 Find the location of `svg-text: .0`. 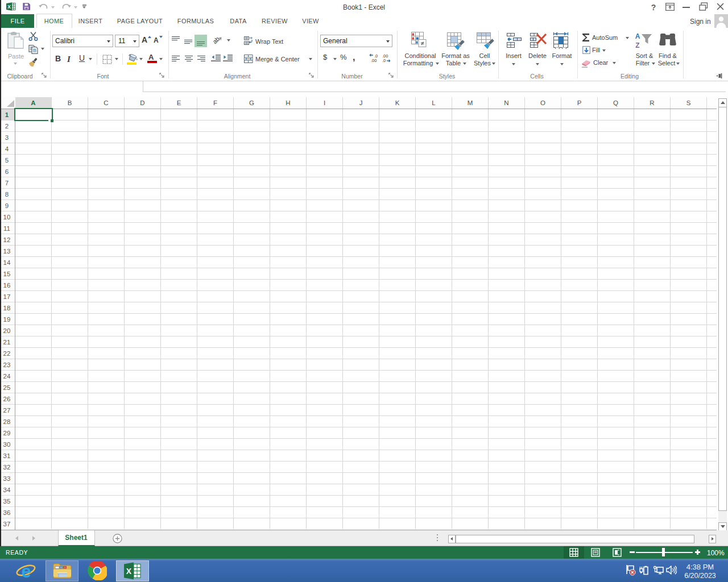

svg-text: .0 is located at coordinates (384, 60).